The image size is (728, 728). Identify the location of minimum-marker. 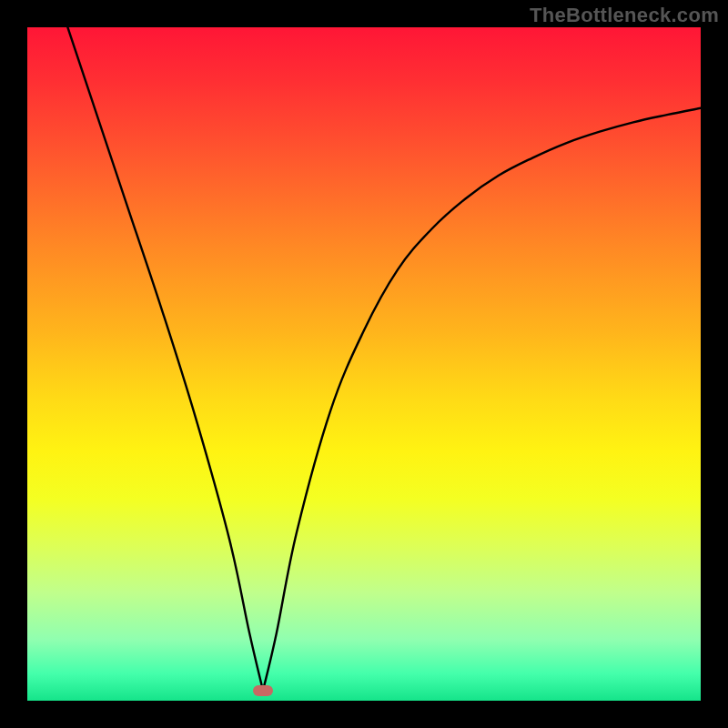
(263, 691).